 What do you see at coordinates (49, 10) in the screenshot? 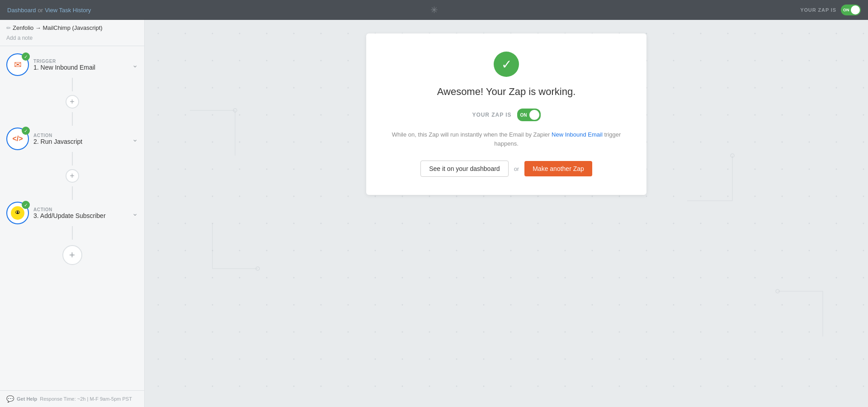
I see `topnav-left: Dashboard or View Task History` at bounding box center [49, 10].